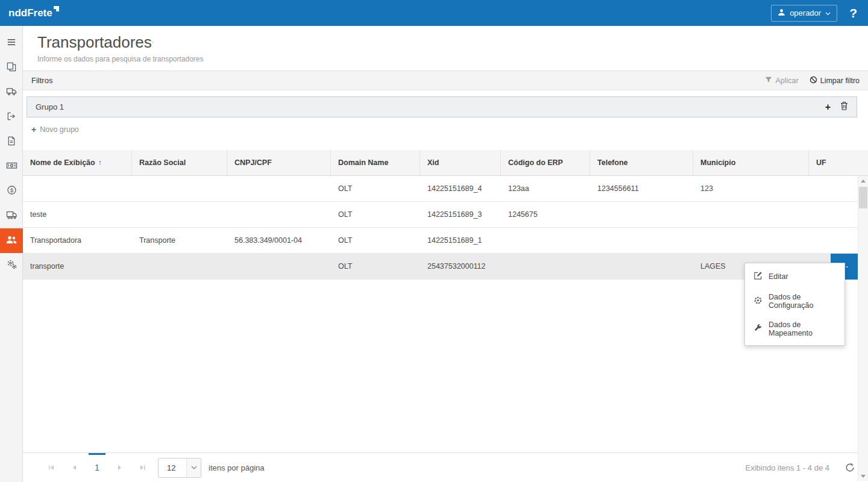 The width and height of the screenshot is (868, 482). I want to click on cell-xid: 14225151689_4, so click(461, 189).